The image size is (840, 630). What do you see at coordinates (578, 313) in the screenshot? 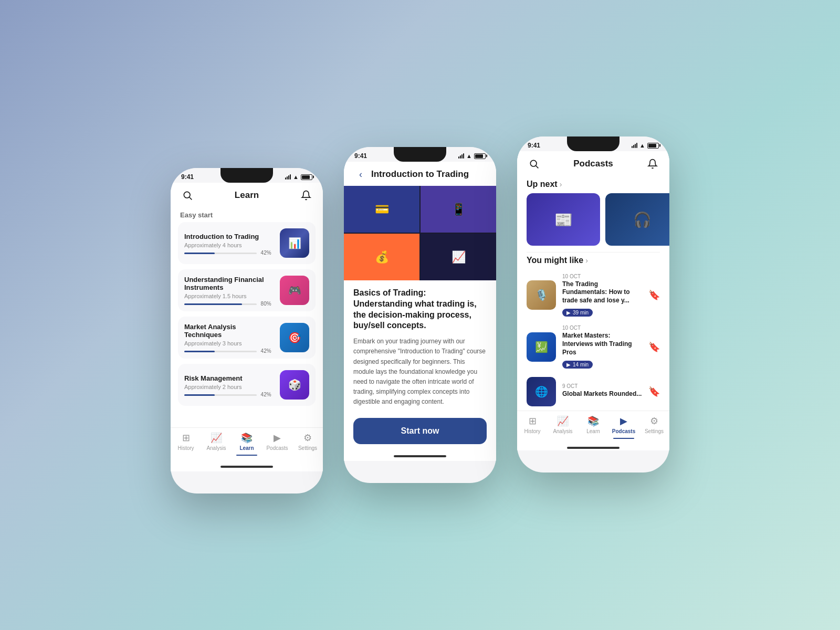
I see `podcast-duration-1: ▶ 39 min` at bounding box center [578, 313].